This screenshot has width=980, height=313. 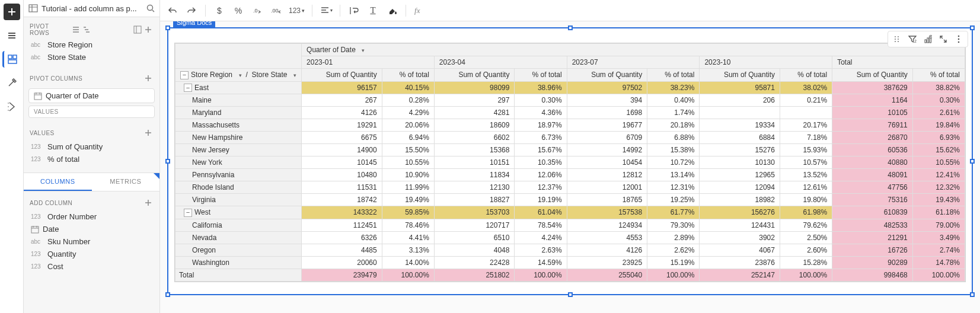 What do you see at coordinates (126, 182) in the screenshot?
I see `tab-metrics: METRICS` at bounding box center [126, 182].